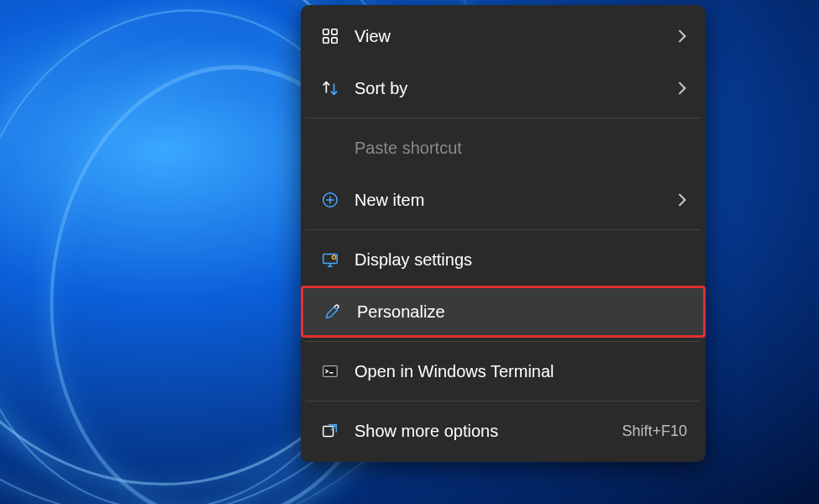  I want to click on menu-item-display-settings: Display settings, so click(503, 260).